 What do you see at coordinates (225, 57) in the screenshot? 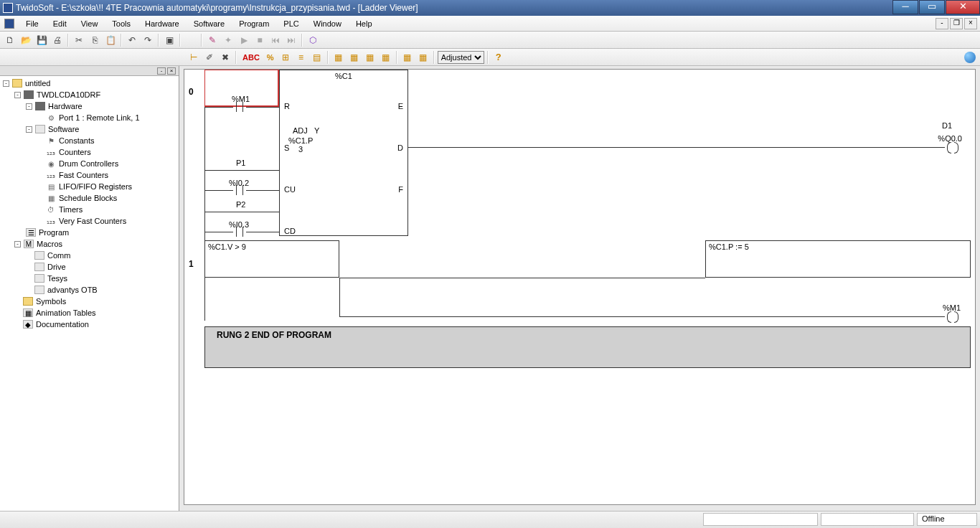
I see `delete-rung-button: ✖` at bounding box center [225, 57].